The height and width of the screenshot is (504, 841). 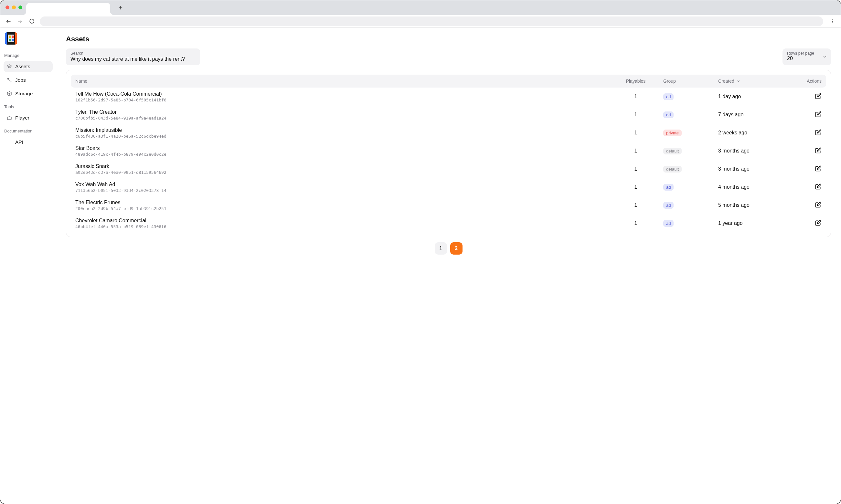 What do you see at coordinates (803, 58) in the screenshot?
I see `rows-per-page-value: 20` at bounding box center [803, 58].